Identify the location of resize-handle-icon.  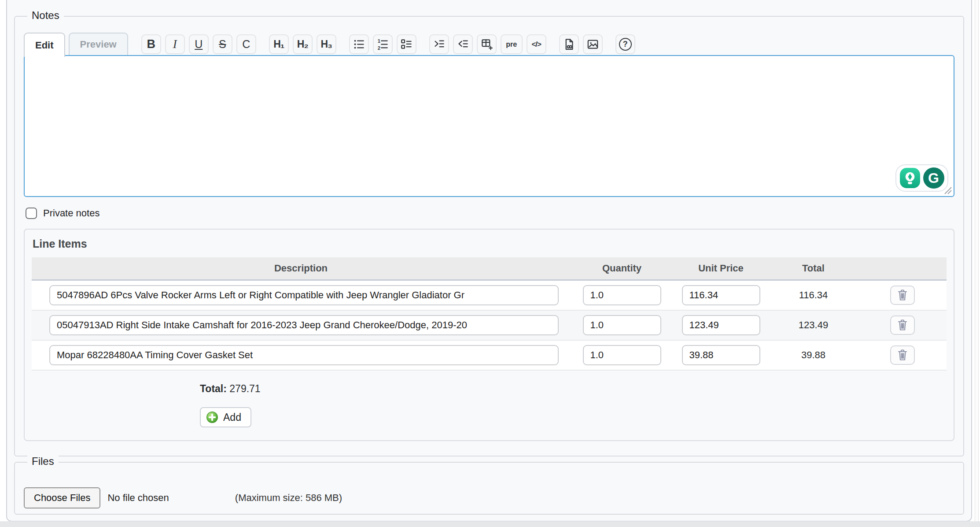
(947, 190).